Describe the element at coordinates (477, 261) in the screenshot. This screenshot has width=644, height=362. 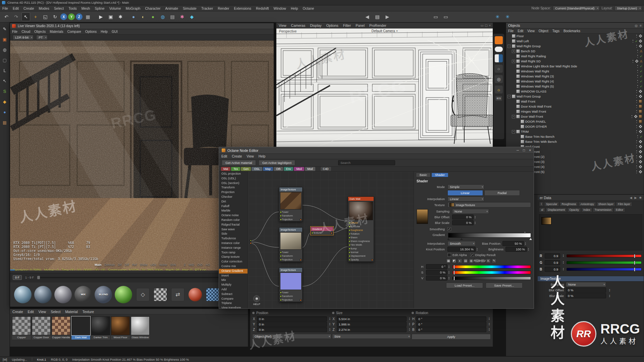
I see `rgb-mode-icon: RGB` at that location.